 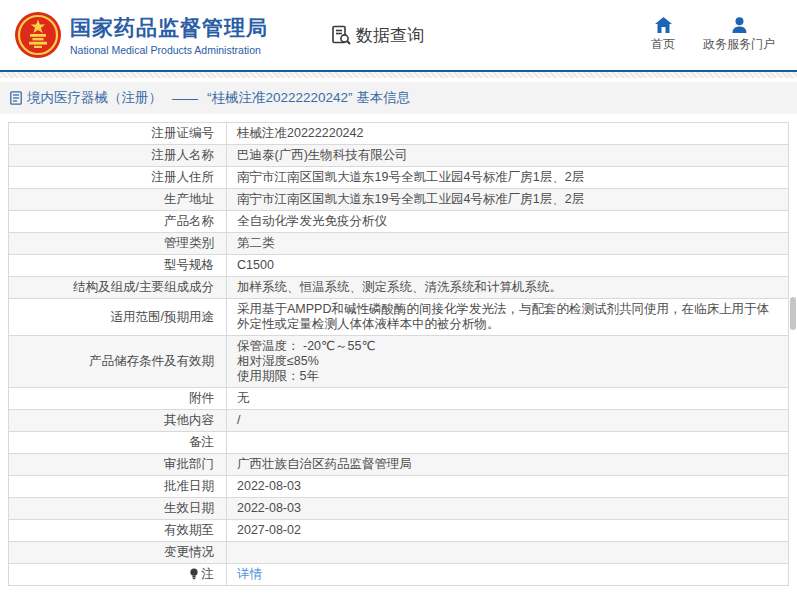 What do you see at coordinates (508, 244) in the screenshot?
I see `row-value: 第二类` at bounding box center [508, 244].